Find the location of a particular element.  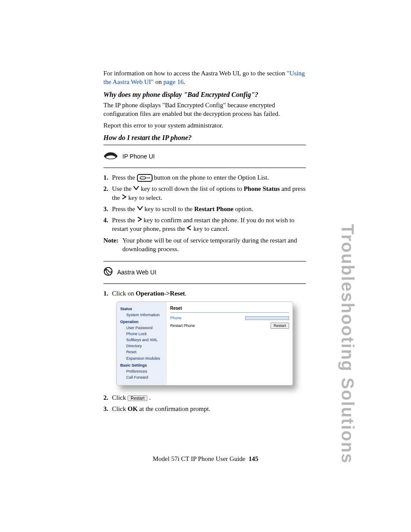

sidebar-item-system-information: System Information is located at coordinates (143, 315).